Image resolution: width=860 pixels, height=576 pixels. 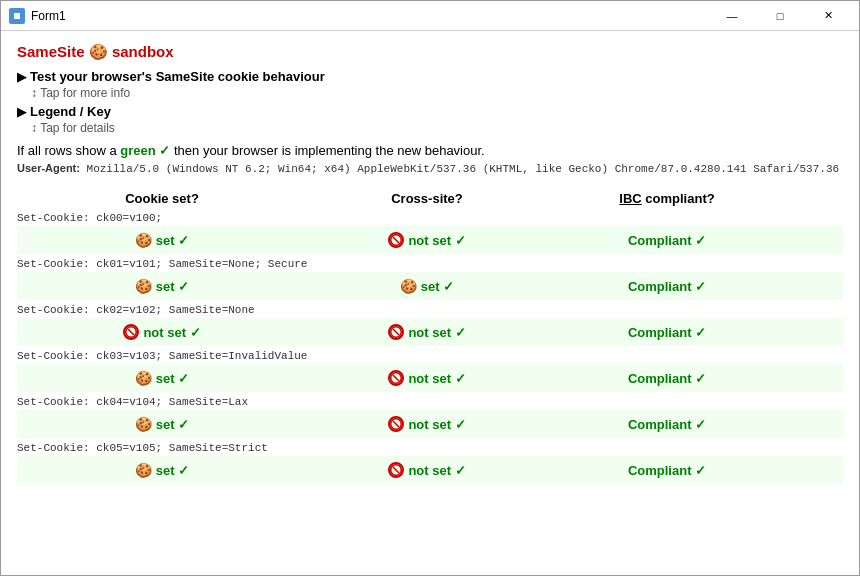 I want to click on cell2-text-0: not set ✓, so click(x=436, y=240).